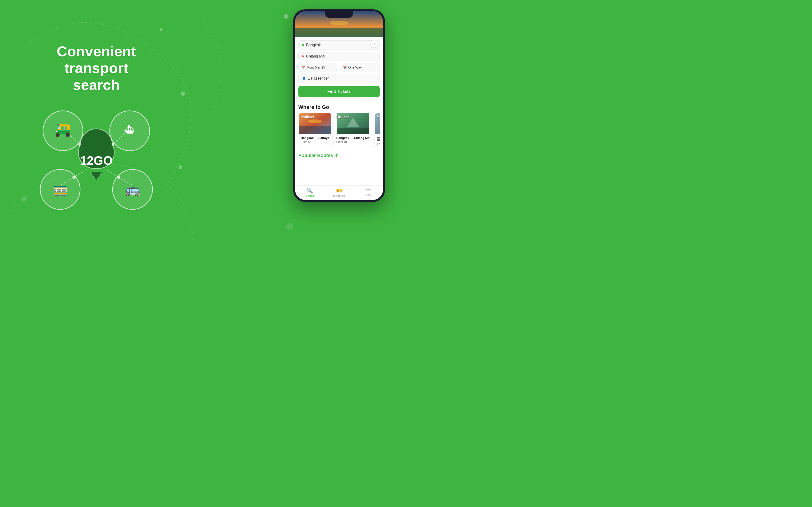  Describe the element at coordinates (339, 190) in the screenshot. I see `tickets-nav-icon: 🎫` at that location.